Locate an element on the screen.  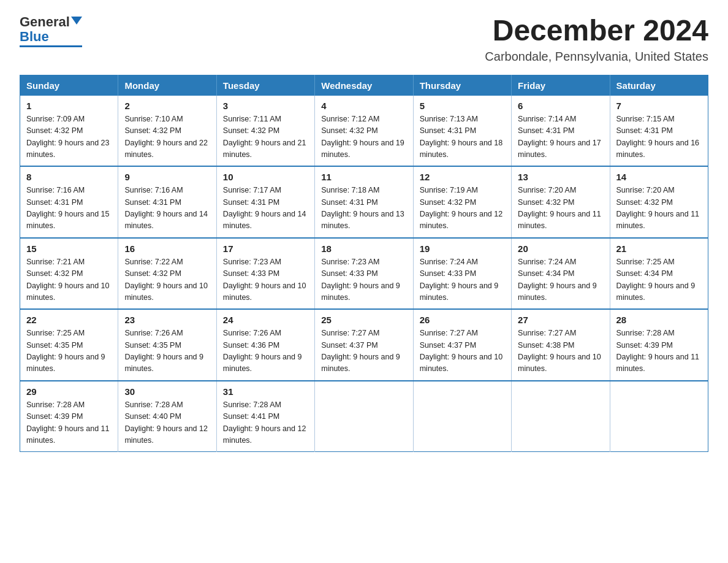
calendar-day-cell: 27 Sunrise: 7:27 AMSunset: 4:38 PMDaylig… is located at coordinates (561, 345).